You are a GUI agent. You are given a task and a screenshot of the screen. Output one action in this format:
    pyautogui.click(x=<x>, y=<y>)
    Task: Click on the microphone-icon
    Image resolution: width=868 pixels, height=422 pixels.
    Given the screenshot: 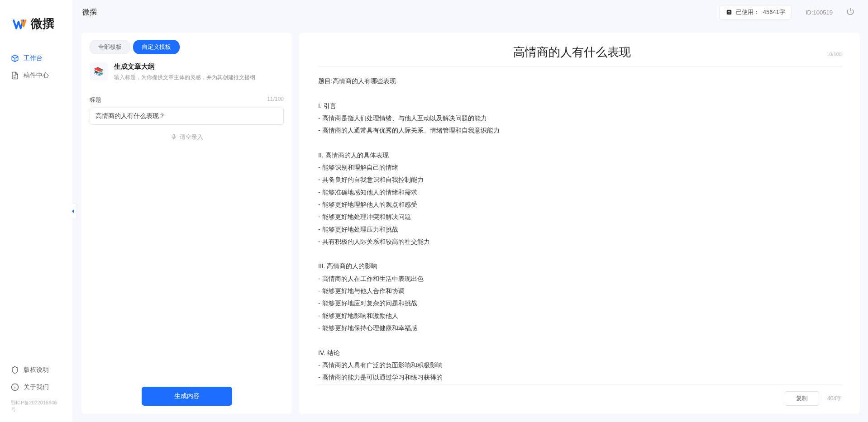 What is the action you would take?
    pyautogui.click(x=174, y=137)
    